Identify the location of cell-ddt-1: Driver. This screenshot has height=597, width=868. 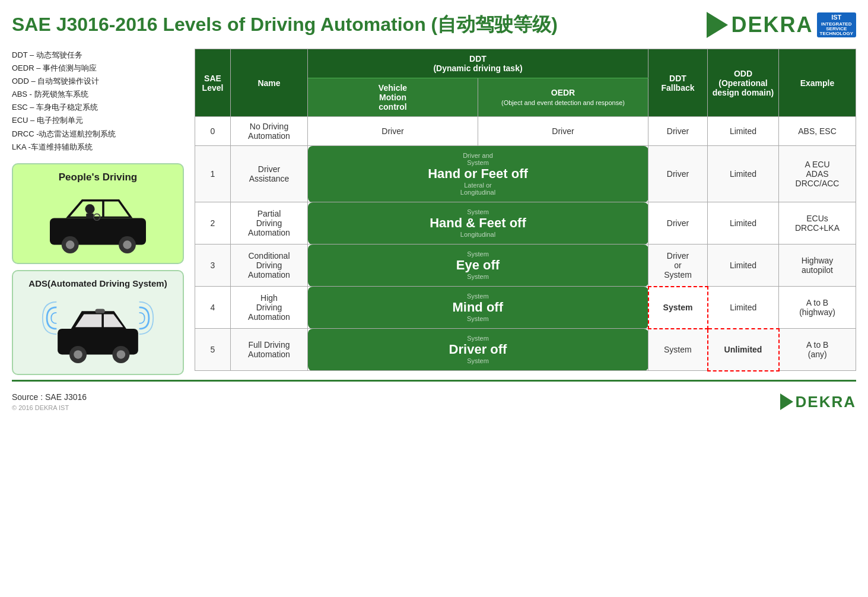
(678, 174).